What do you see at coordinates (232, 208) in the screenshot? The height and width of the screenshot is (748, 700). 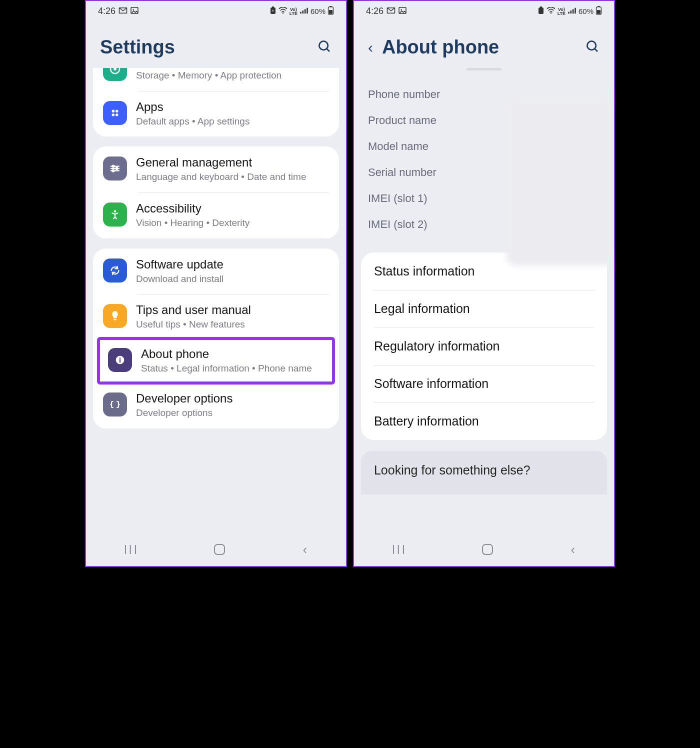 I see `row-title: Accessibility` at bounding box center [232, 208].